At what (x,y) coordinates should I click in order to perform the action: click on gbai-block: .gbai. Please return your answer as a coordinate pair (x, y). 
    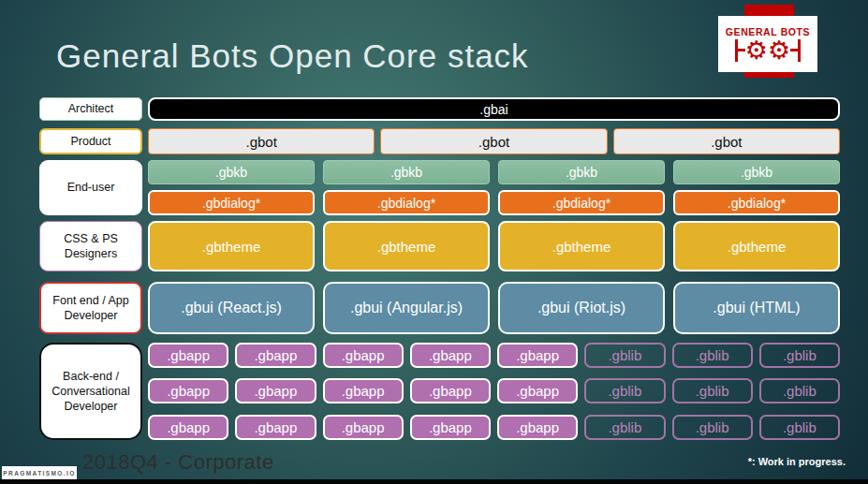
    Looking at the image, I should click on (494, 109).